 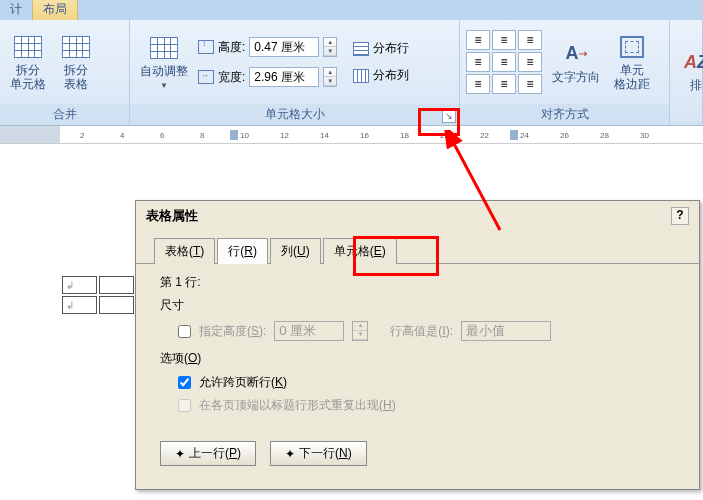 What do you see at coordinates (330, 47) in the screenshot?
I see `height-spinner: ▲▼` at bounding box center [330, 47].